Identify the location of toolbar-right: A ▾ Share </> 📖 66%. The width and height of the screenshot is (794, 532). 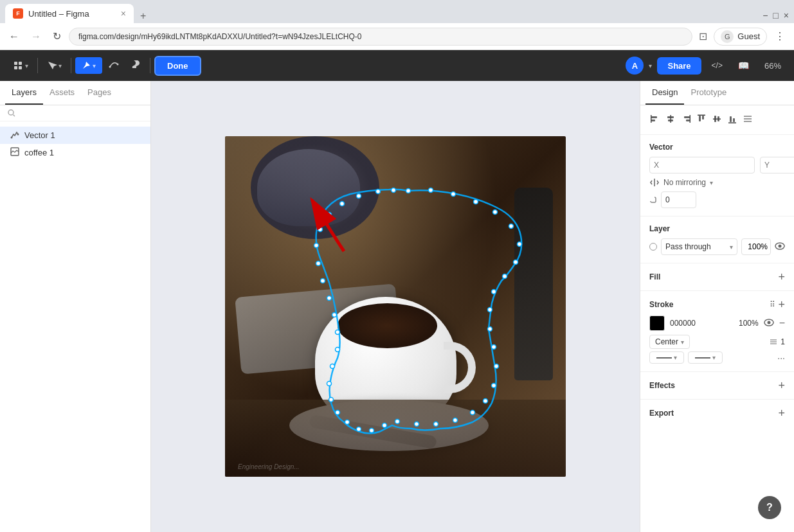
(706, 66).